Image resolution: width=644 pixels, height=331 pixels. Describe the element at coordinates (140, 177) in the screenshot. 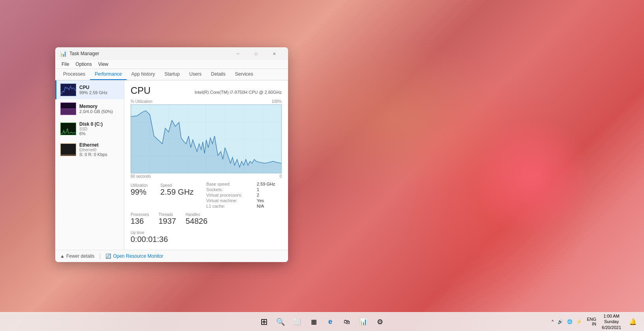

I see `graph-time-left: 60 seconds` at that location.